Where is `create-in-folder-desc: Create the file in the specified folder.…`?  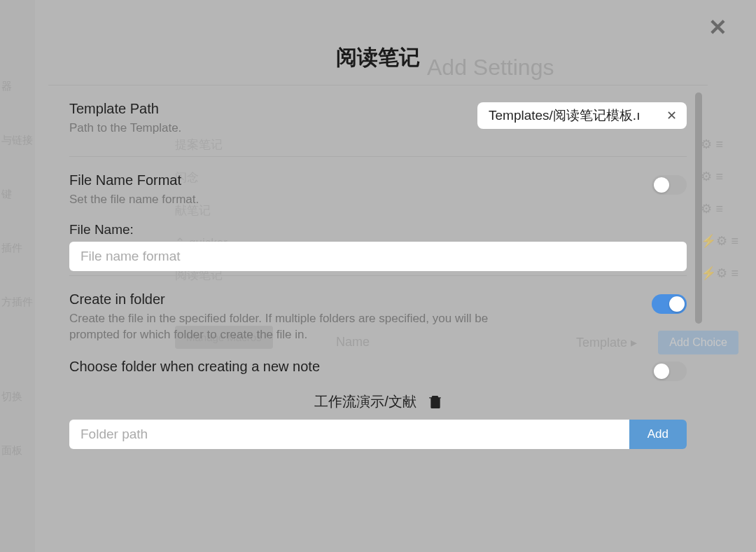
create-in-folder-desc: Create the file in the specified folder.… is located at coordinates (293, 327).